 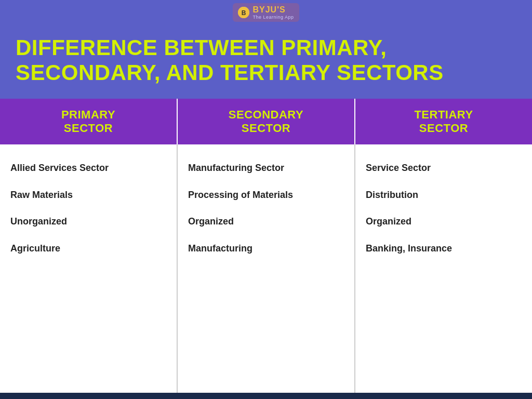 I want to click on page-title: DIFFERENCE BETWEEN PRIMARY, SECONDARY, A…, so click(x=266, y=60).